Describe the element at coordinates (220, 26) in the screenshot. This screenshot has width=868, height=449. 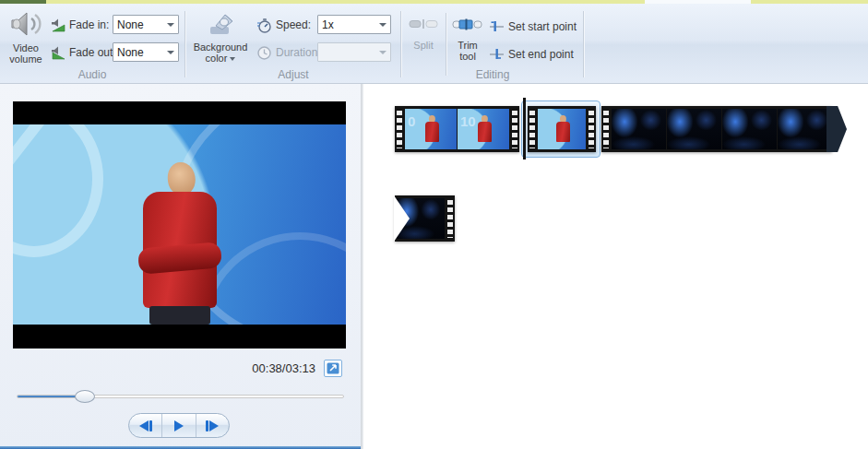
I see `paint-bucket-icon` at that location.